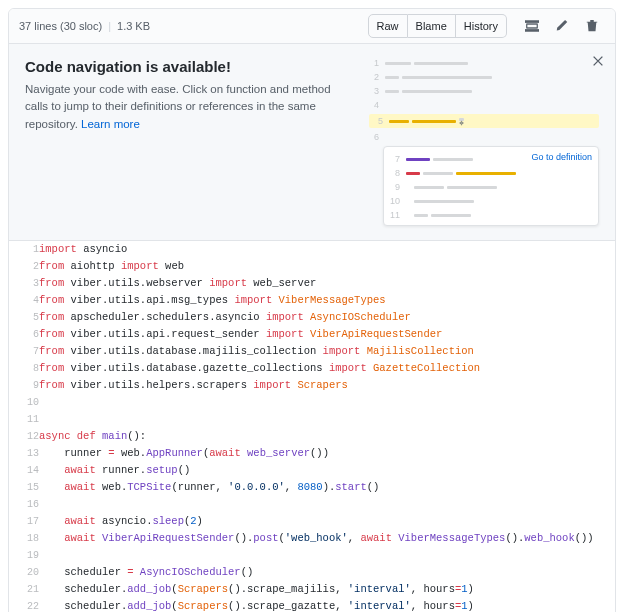 Image resolution: width=624 pixels, height=612 pixels. I want to click on code-content: from viber.utils.webserver import web_se…, so click(327, 284).